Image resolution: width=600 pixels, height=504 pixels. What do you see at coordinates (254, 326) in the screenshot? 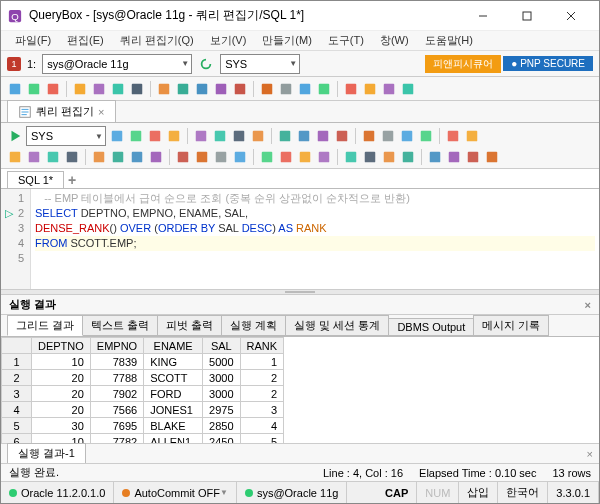
I see `result-tab: 실행 계획` at bounding box center [254, 326].